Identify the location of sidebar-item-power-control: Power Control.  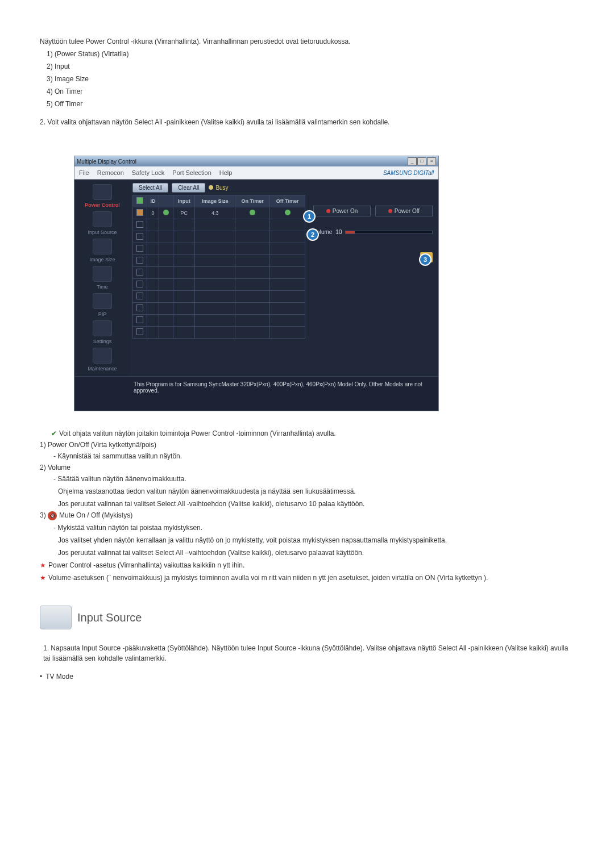
(102, 196).